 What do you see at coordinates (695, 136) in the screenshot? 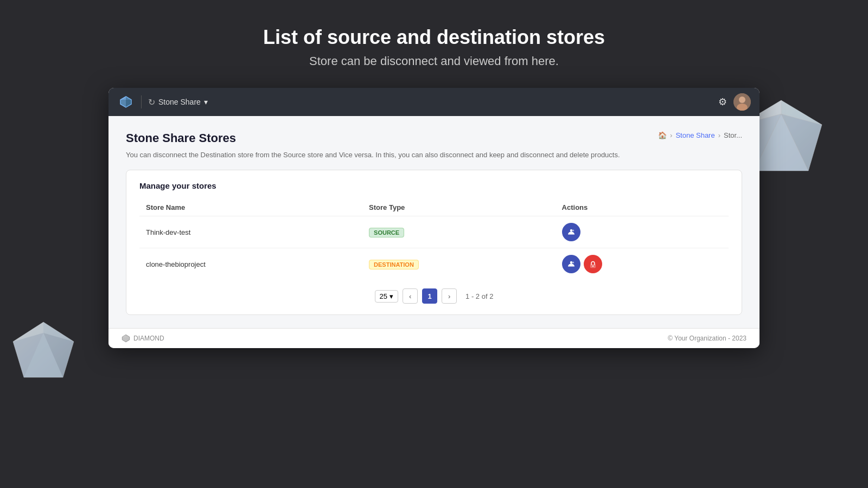
I see `breadcrumb-stone-share-link: Stone Share` at bounding box center [695, 136].